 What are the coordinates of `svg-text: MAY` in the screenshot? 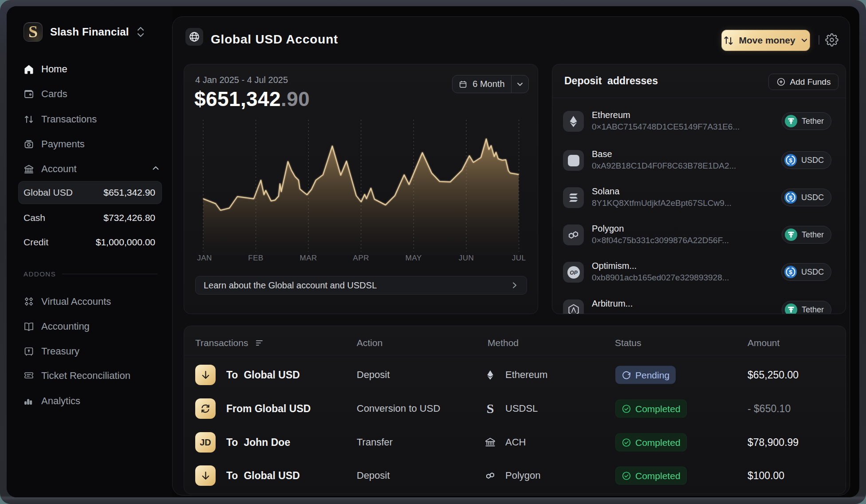 It's located at (413, 258).